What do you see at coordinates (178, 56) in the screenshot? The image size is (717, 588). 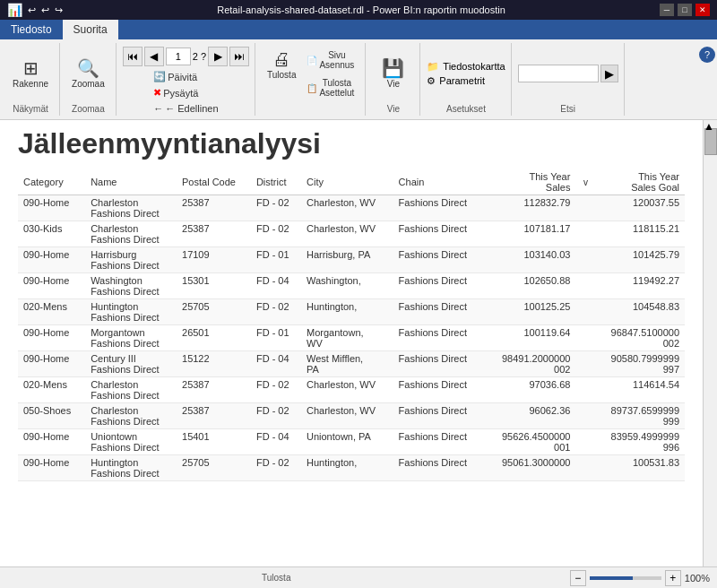 I see `page-input` at bounding box center [178, 56].